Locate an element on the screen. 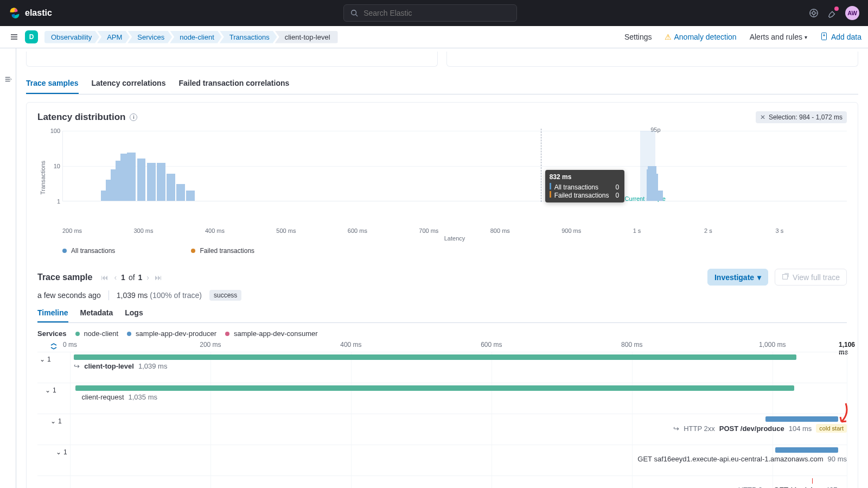 The width and height of the screenshot is (868, 488). waterfall-row-5: ↪ HTTP 2xx GET /dev/ping 427 µs is located at coordinates (442, 482).